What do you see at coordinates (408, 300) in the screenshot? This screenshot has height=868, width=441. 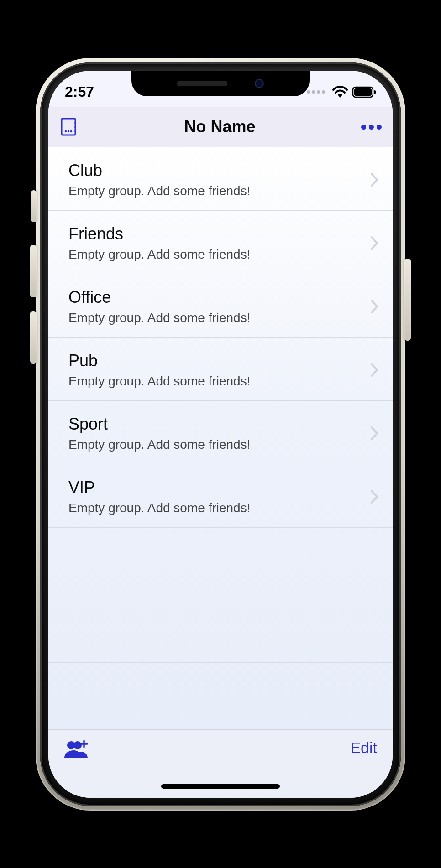 I see `power-btn` at bounding box center [408, 300].